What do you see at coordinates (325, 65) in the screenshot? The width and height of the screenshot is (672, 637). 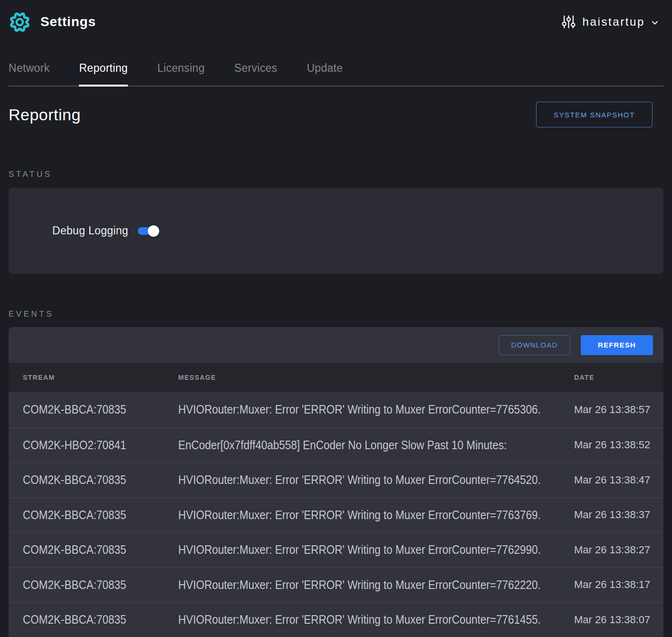 I see `tab-update: Update` at bounding box center [325, 65].